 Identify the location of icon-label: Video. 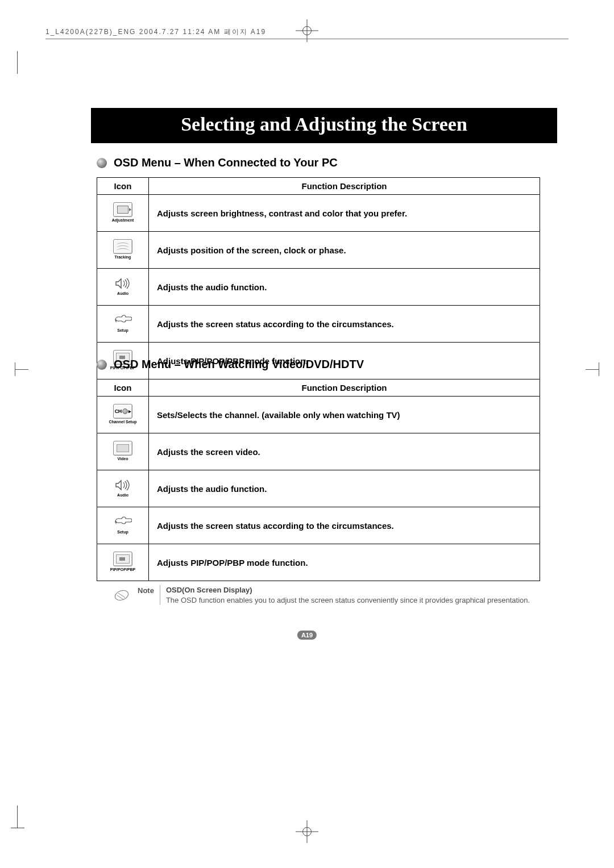
(123, 459).